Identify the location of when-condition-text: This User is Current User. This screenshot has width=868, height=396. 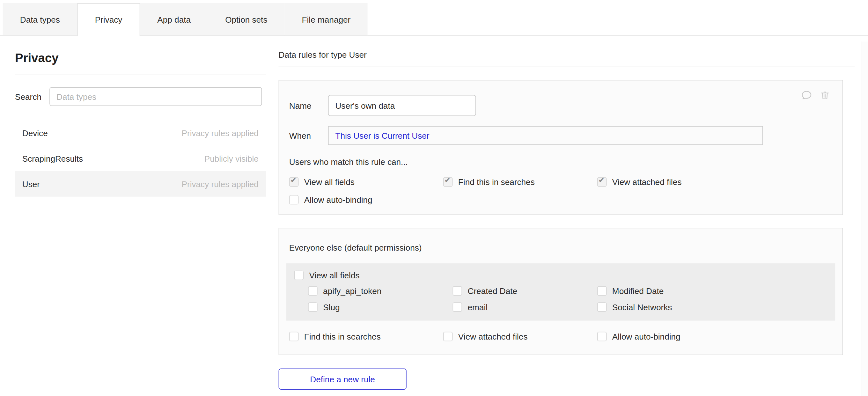
(382, 135).